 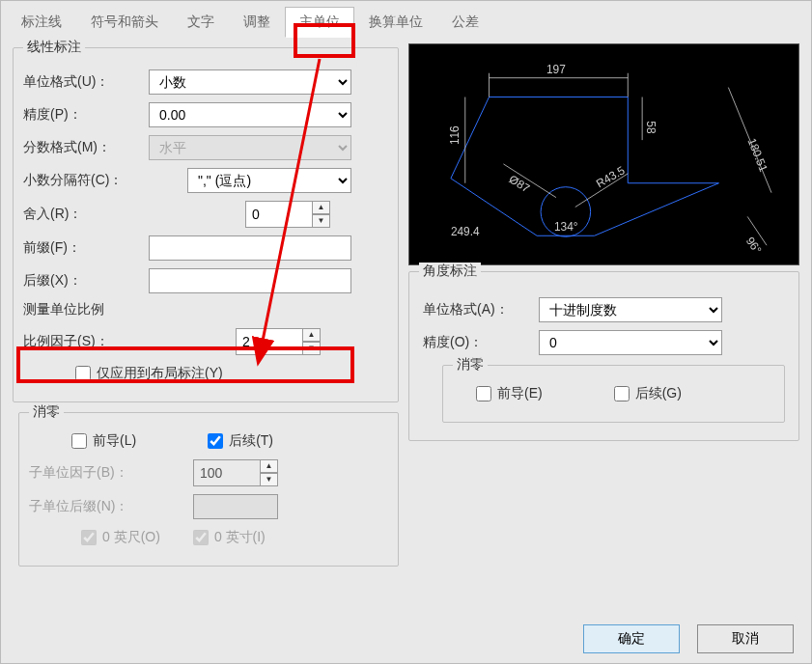 What do you see at coordinates (470, 365) in the screenshot?
I see `angular-zero-title: 消零` at bounding box center [470, 365].